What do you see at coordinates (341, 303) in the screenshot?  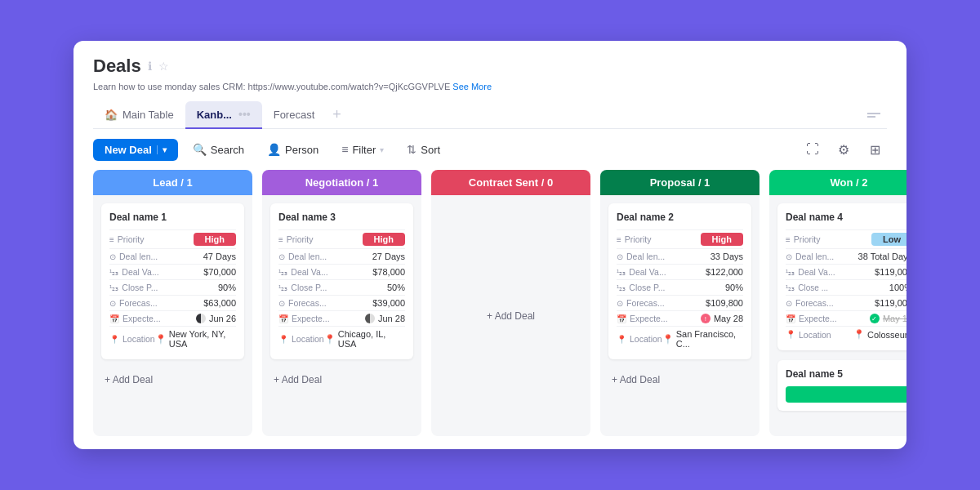 I see `column-negotiation: Negotiation / 1 Deal name 3 ≡ Priority H…` at bounding box center [341, 303].